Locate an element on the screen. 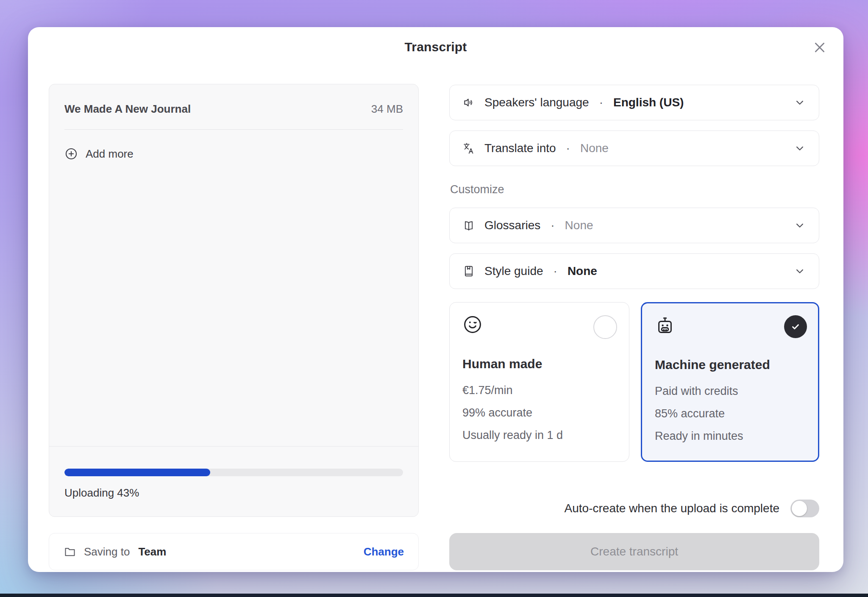 This screenshot has height=597, width=868. speakers-language-label: Speakers' language is located at coordinates (537, 103).